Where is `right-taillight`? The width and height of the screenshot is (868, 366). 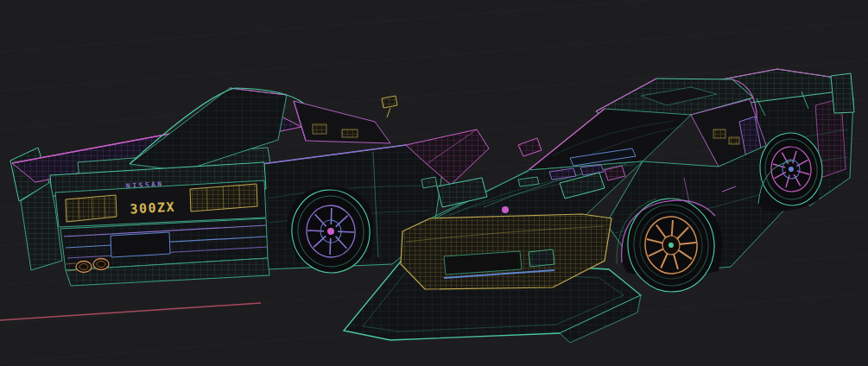 right-taillight is located at coordinates (224, 198).